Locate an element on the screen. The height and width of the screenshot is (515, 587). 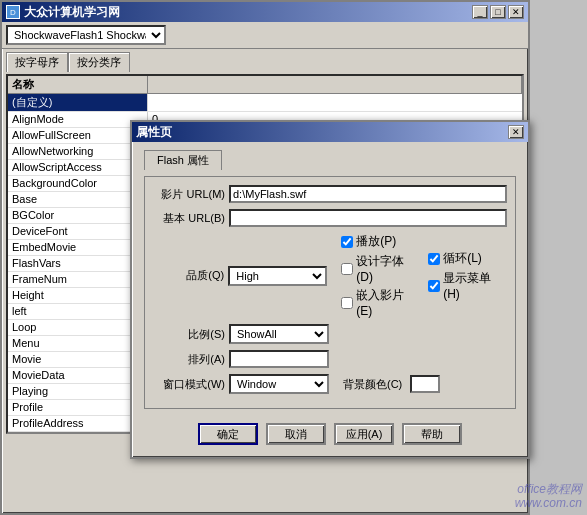
window-mode-label: 窗口模式(W) is located at coordinates (189, 384).